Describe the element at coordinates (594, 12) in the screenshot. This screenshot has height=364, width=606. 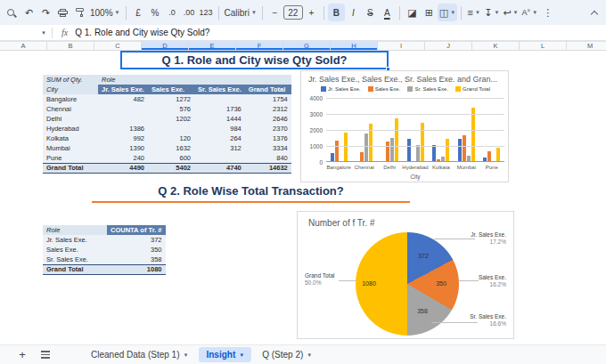
I see `collapse-toolbar-button` at that location.